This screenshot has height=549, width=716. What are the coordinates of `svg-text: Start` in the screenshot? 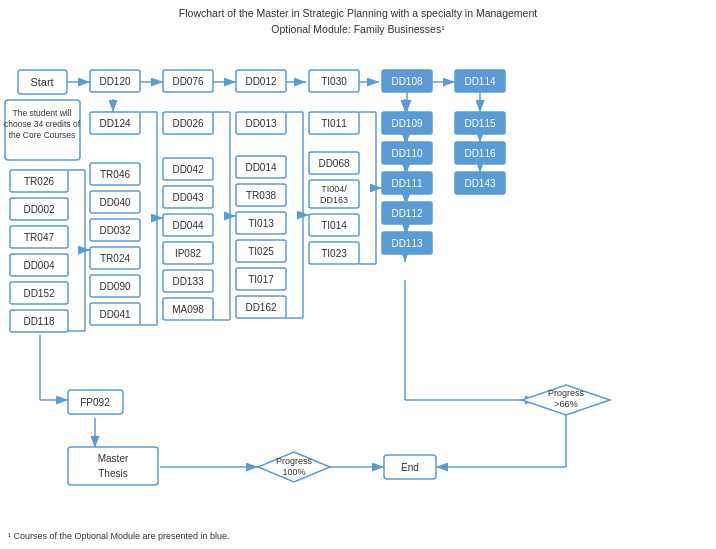 It's located at (42, 82).